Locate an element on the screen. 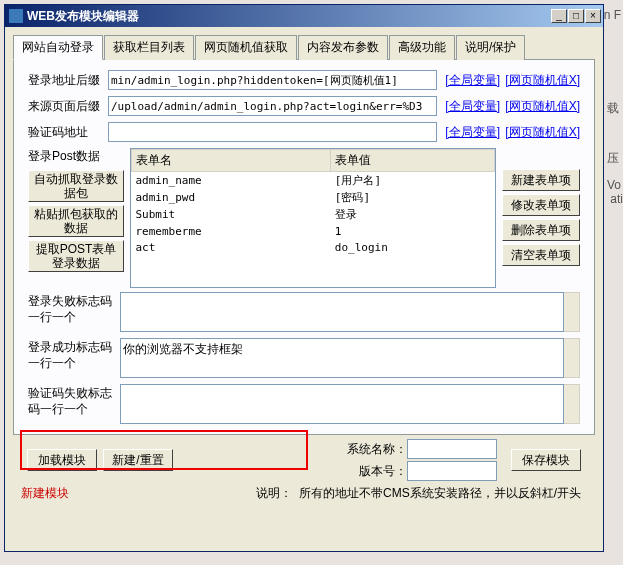 This screenshot has width=623, height=565. bg-text: 压 is located at coordinates (613, 158).